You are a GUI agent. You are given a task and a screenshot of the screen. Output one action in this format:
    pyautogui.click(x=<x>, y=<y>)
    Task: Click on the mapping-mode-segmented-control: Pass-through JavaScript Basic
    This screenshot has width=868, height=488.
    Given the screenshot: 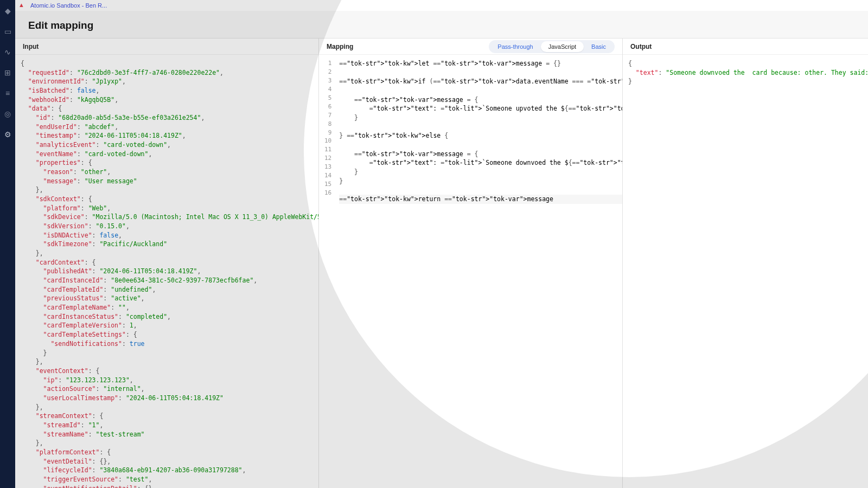 What is the action you would take?
    pyautogui.click(x=552, y=47)
    